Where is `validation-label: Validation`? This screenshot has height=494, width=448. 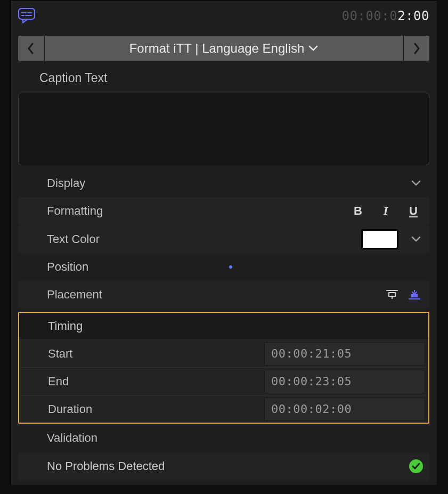
validation-label: Validation is located at coordinates (224, 438).